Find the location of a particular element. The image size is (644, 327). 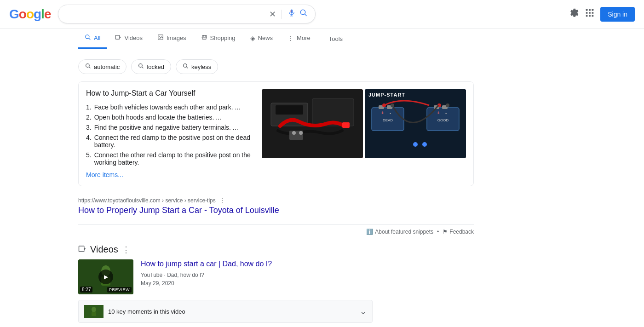

chip-automatic-label: automatic is located at coordinates (107, 67).